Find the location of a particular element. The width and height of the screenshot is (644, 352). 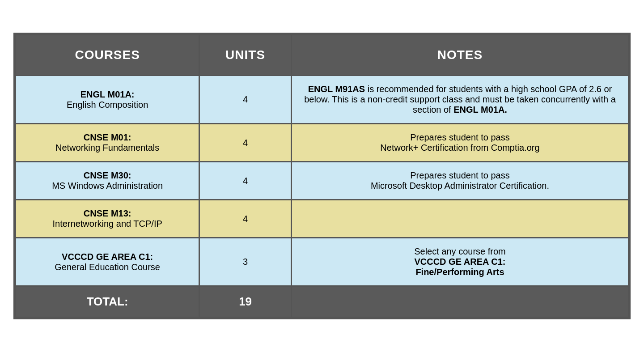

units-cell-vcccd-ge: 3 is located at coordinates (246, 262).